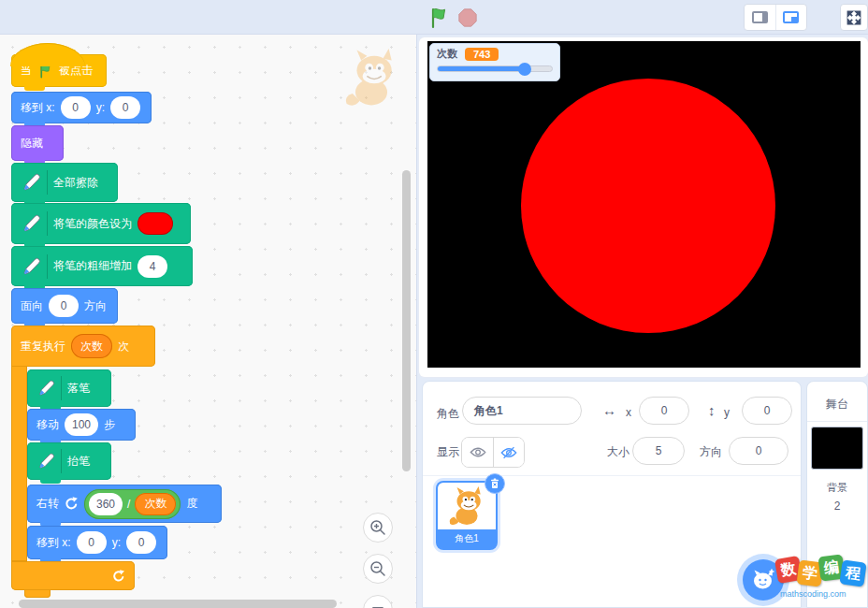  I want to click on zoom-out-icon, so click(378, 569).